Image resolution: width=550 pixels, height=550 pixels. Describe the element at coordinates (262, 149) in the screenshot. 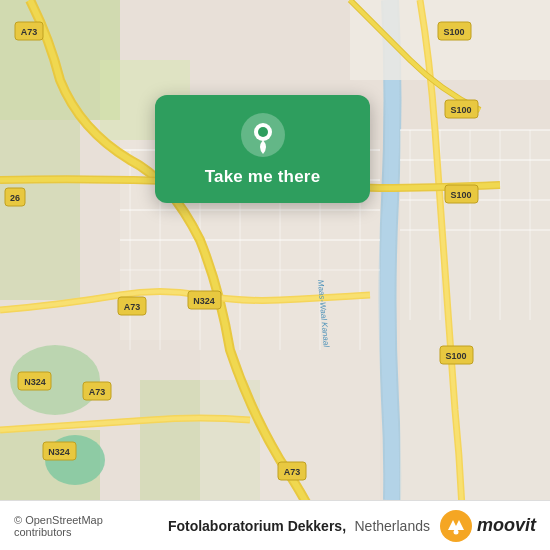

I see `take-me-there-popup: Take me there` at that location.